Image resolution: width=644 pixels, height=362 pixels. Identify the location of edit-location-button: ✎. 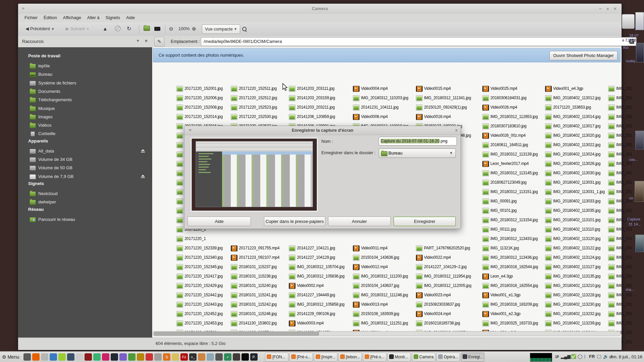
(159, 42).